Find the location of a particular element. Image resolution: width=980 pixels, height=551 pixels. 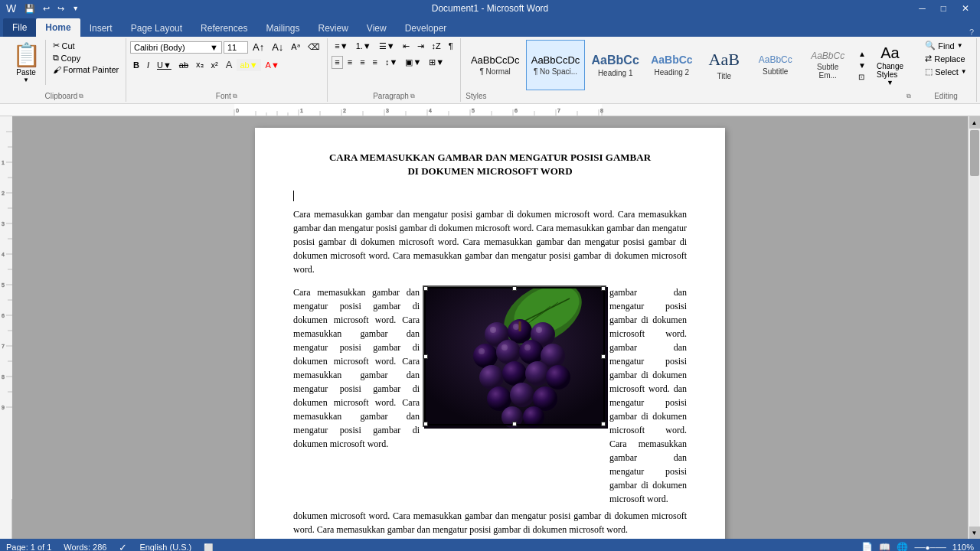

bullets-button: ≡▼ is located at coordinates (341, 46).